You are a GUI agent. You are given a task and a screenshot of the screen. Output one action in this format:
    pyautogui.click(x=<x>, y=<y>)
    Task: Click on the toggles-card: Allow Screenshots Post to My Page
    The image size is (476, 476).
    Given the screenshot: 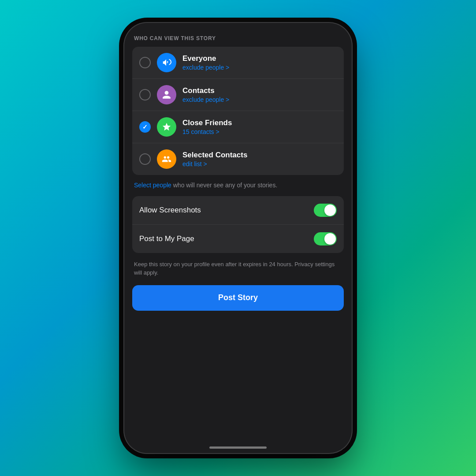 What is the action you would take?
    pyautogui.click(x=238, y=225)
    